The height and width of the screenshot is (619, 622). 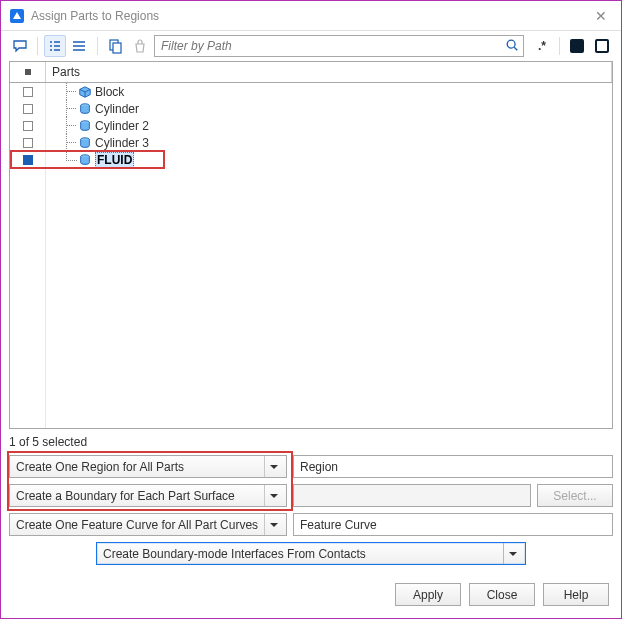 I want to click on field-text: Feature Curve, so click(x=338, y=525).